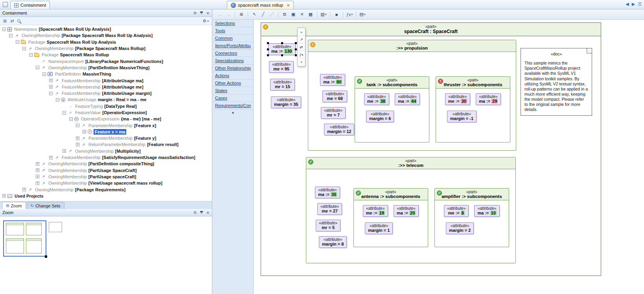 The image size is (644, 294). Describe the element at coordinates (254, 15) in the screenshot. I see `cursor-button: ↖` at that location.